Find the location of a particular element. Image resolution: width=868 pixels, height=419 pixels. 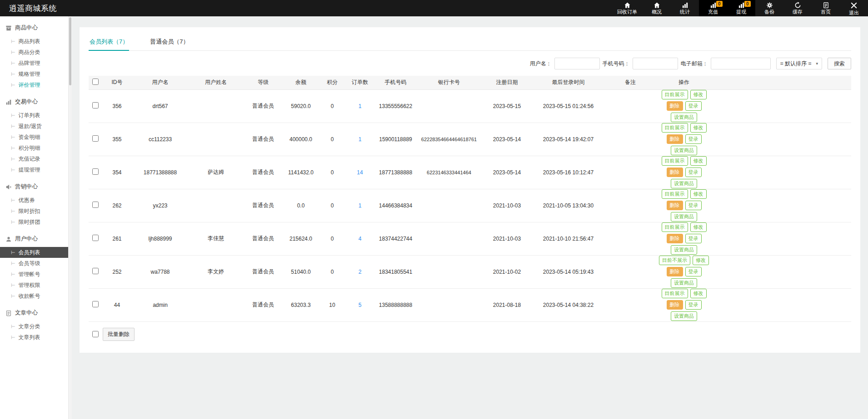

username-input is located at coordinates (577, 64).